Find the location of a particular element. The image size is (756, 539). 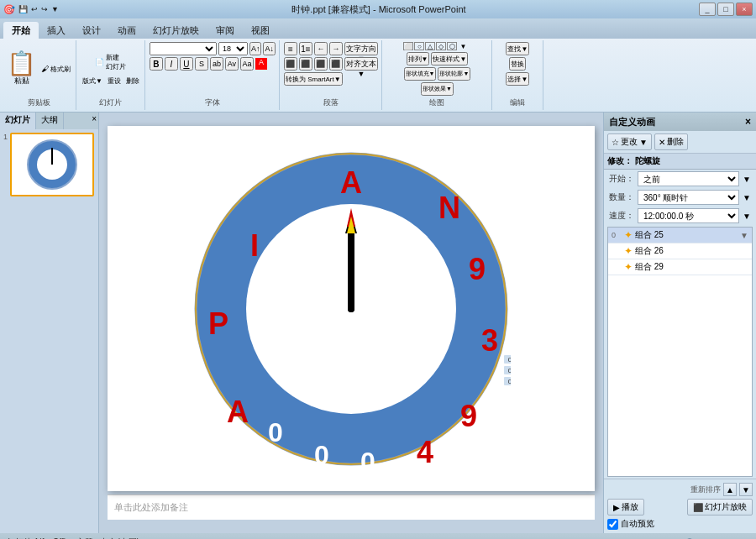

font-content: 18 A↑ A↓ B I U S ab Av Aa A is located at coordinates (213, 69).